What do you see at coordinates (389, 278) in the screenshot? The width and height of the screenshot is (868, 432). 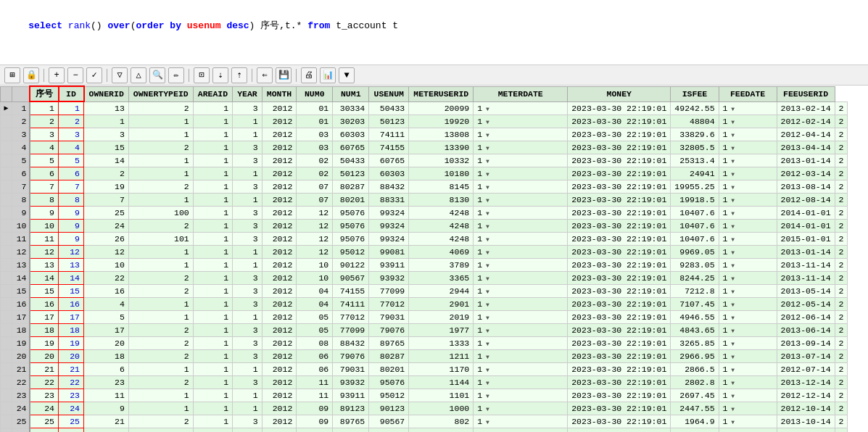 I see `table-cell: 93932` at bounding box center [389, 278].